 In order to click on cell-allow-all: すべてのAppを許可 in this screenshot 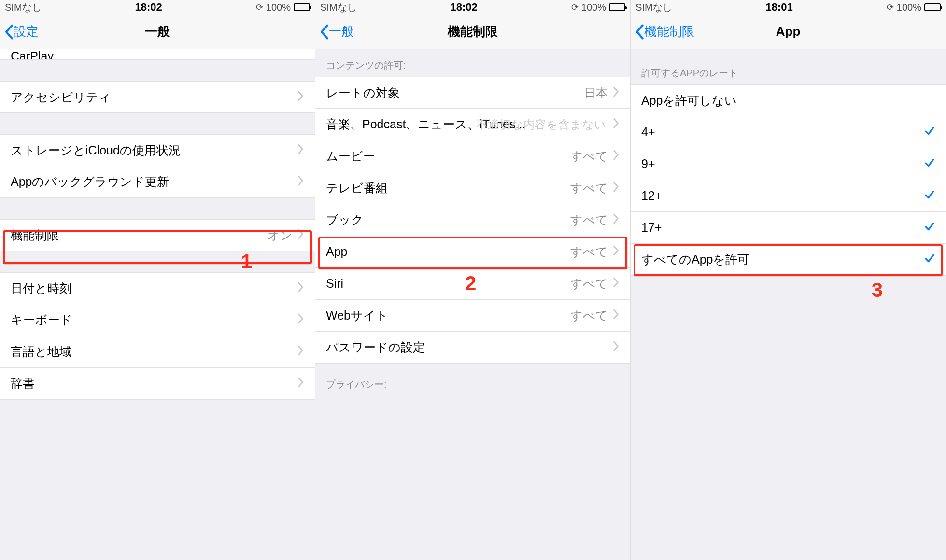, I will do `click(788, 260)`.